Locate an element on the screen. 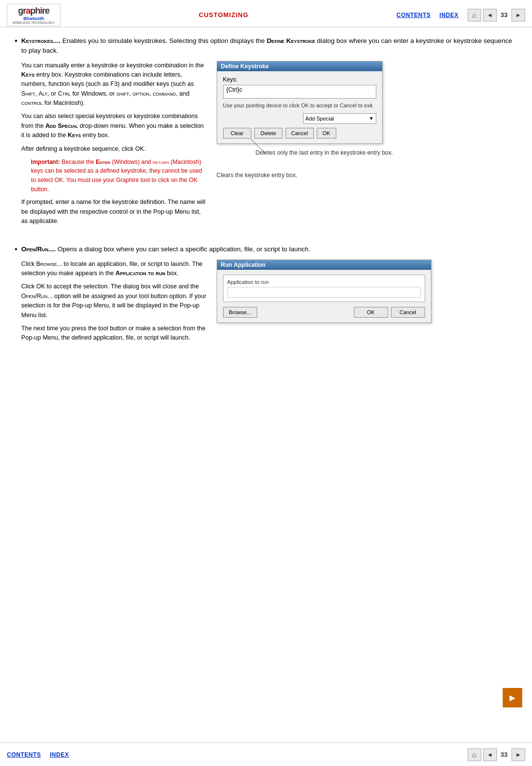 The image size is (532, 766). header-page-number: 33 is located at coordinates (504, 15).